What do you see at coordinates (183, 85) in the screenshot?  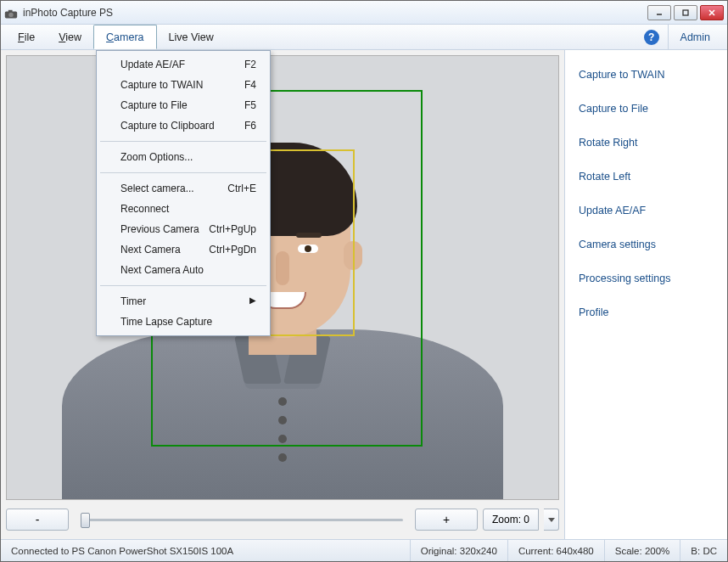 I see `menu-capture-twain: Capture to TWAINF4` at bounding box center [183, 85].